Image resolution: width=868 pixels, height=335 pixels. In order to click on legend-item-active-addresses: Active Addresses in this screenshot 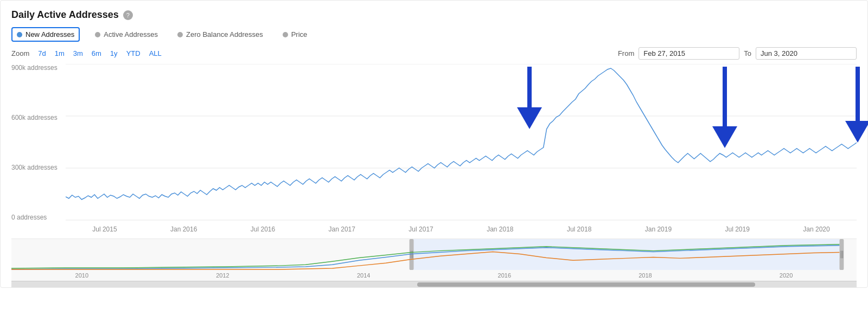, I will do `click(126, 35)`.